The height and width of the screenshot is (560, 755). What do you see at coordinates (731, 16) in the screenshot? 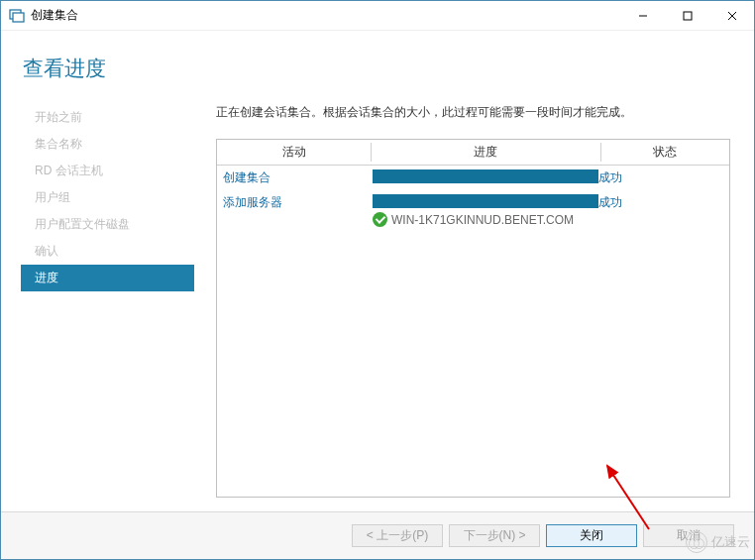
I see `close-window-button` at bounding box center [731, 16].